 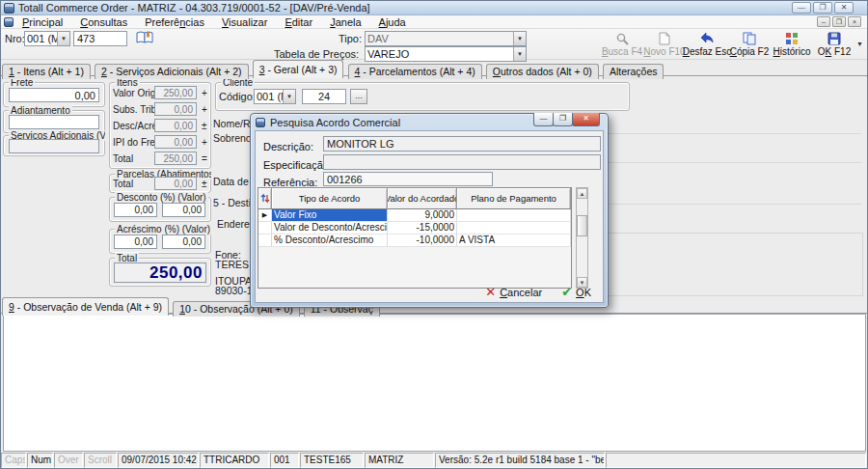 What do you see at coordinates (330, 240) in the screenshot?
I see `cell-tipo: % Desconto/Acrescimo` at bounding box center [330, 240].